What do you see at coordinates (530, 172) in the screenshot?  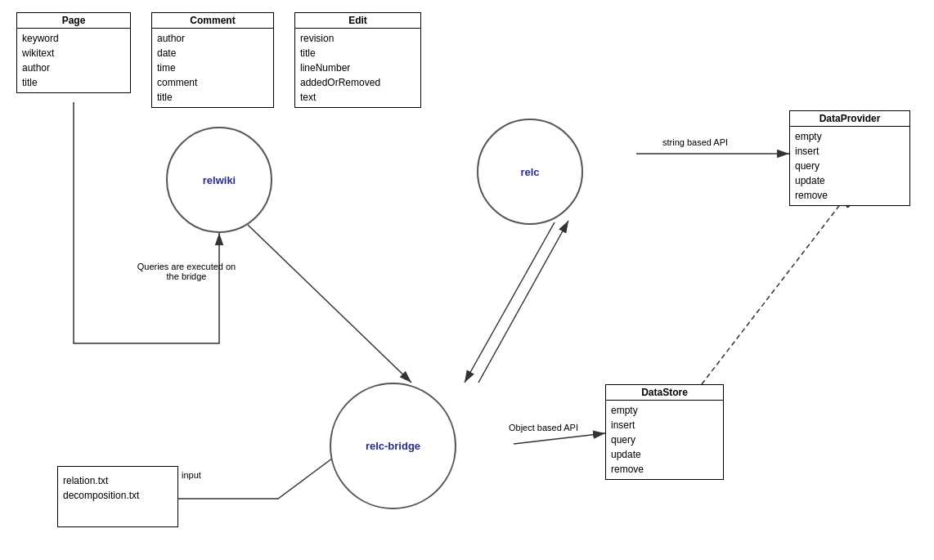 I see `relc-circle: relc` at bounding box center [530, 172].